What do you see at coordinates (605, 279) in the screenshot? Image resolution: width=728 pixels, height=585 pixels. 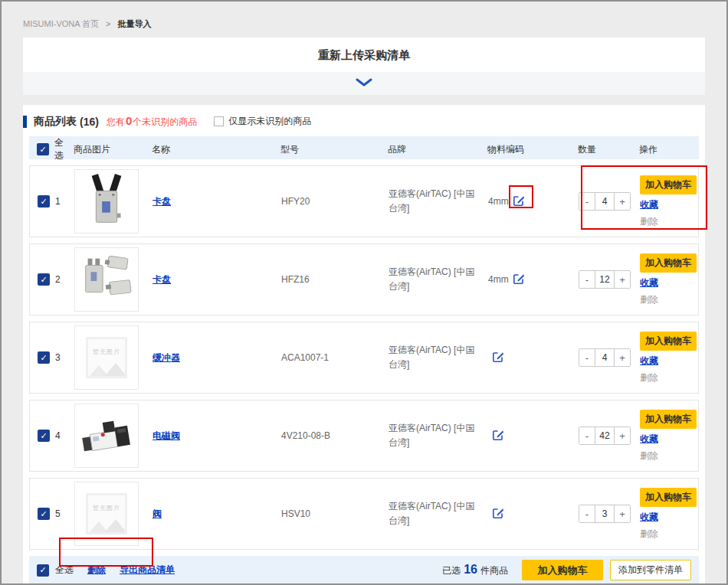 I see `quantity-stepper: - 12 +` at bounding box center [605, 279].